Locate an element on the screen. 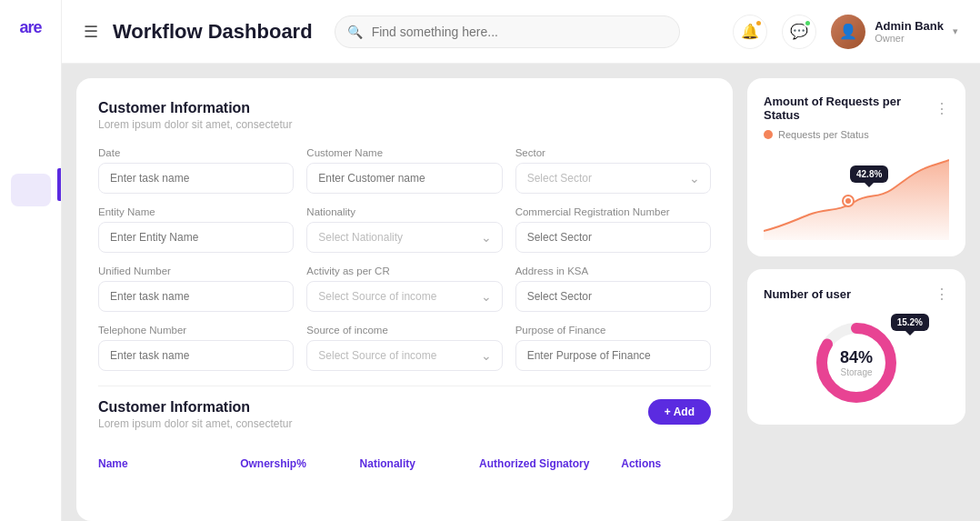 Image resolution: width=980 pixels, height=521 pixels. users-chart-header: Number of user ⋮ is located at coordinates (856, 295).